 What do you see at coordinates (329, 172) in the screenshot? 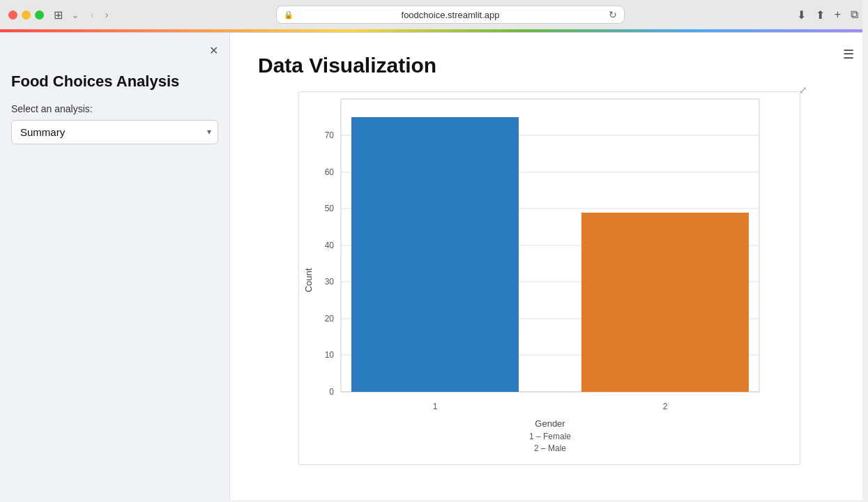
I see `svg-text: 60` at bounding box center [329, 172].